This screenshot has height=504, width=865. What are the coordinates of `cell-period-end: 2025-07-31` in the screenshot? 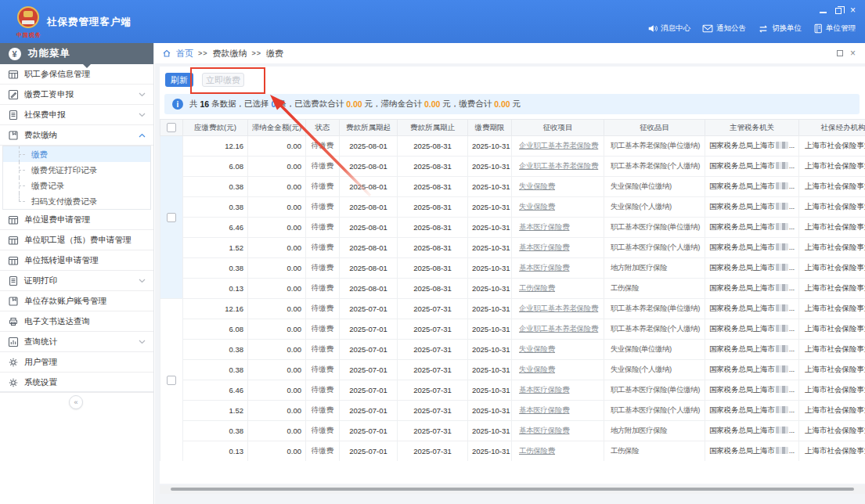 It's located at (433, 411).